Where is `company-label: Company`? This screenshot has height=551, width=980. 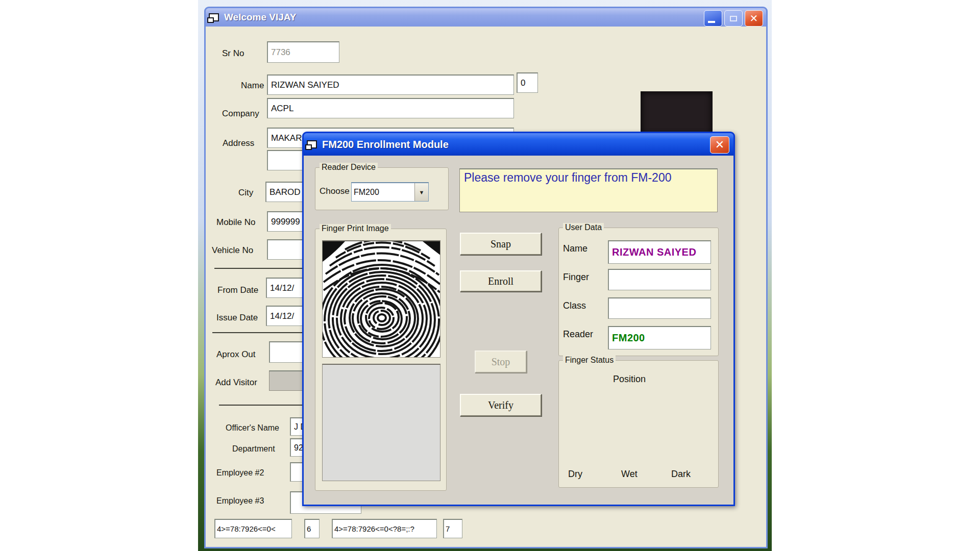
company-label: Company is located at coordinates (241, 114).